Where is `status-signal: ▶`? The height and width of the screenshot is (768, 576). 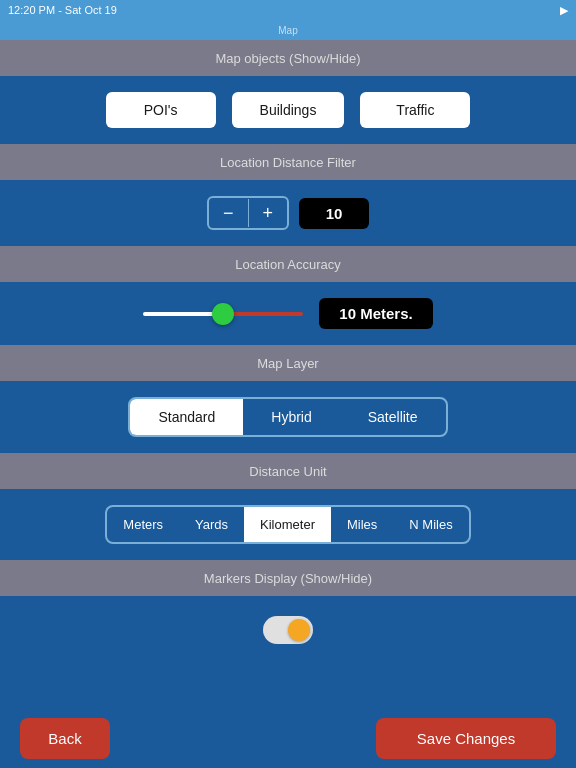
status-signal: ▶ is located at coordinates (564, 10).